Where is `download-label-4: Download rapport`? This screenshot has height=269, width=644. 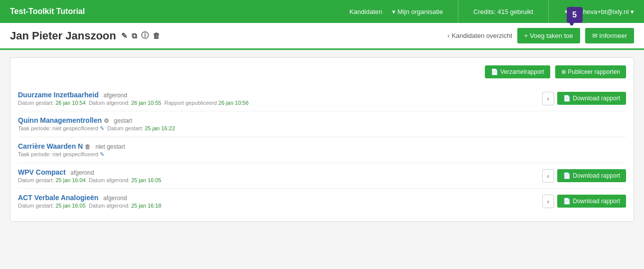 download-label-4: Download rapport is located at coordinates (597, 176).